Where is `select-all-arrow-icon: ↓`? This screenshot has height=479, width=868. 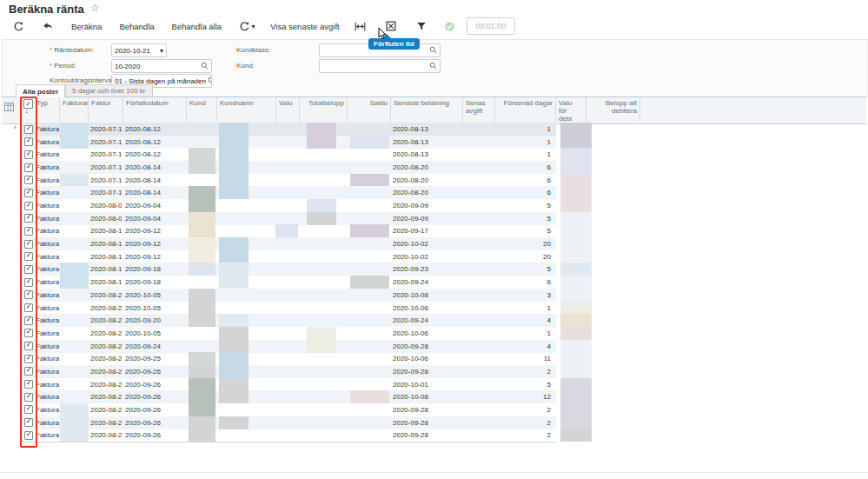 select-all-arrow-icon: ↓ is located at coordinates (27, 111).